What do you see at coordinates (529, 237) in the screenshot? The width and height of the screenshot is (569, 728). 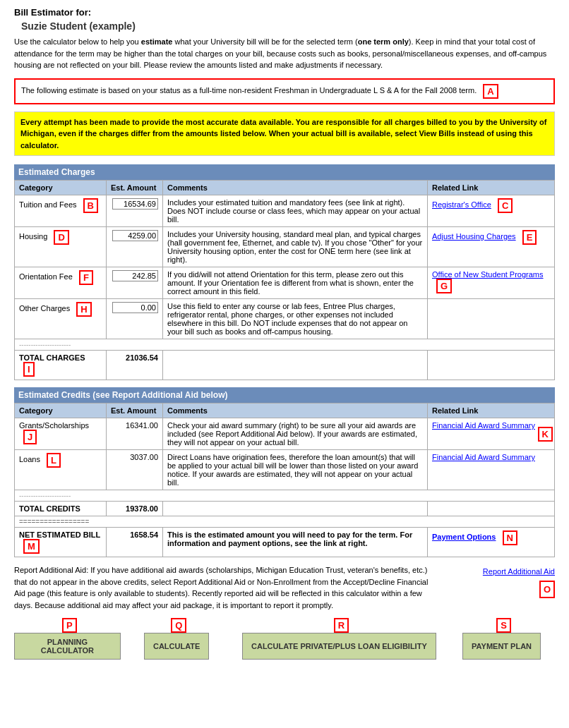 I see `label-e-badge: E` at bounding box center [529, 237].